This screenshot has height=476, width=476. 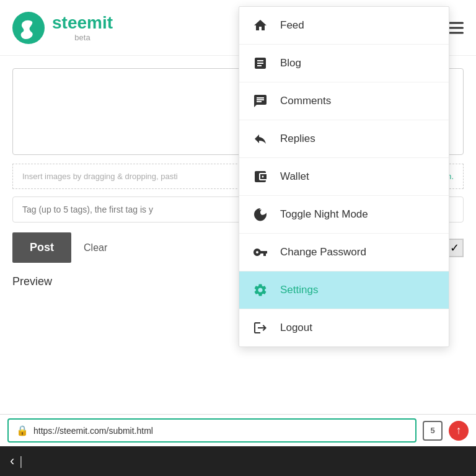 I want to click on url-protocol: https://, so click(x=46, y=431).